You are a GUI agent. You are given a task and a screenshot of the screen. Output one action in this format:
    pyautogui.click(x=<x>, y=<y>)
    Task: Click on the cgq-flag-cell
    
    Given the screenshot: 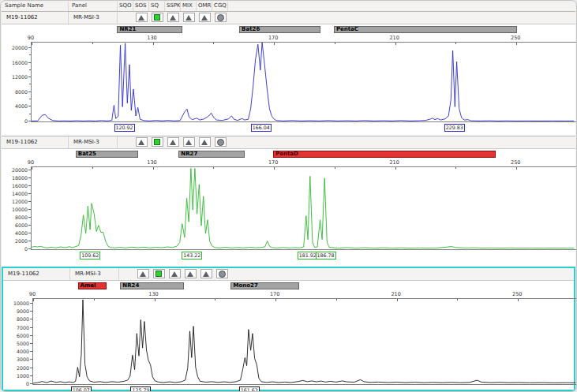 What is the action you would take?
    pyautogui.click(x=220, y=143)
    